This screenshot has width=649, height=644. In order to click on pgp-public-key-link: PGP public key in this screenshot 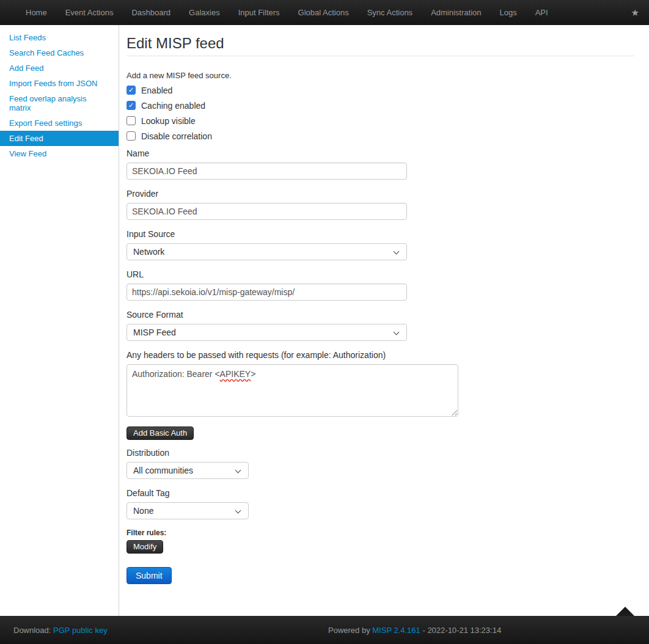, I will do `click(81, 631)`.